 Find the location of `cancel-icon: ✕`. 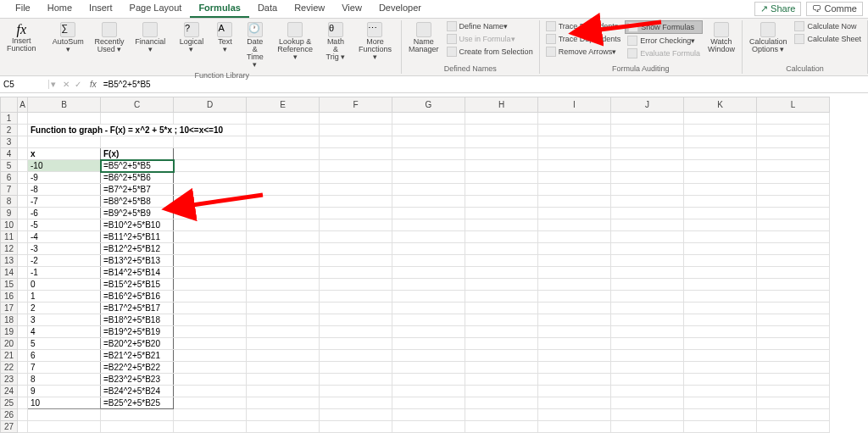

cancel-icon: ✕ is located at coordinates (66, 85).